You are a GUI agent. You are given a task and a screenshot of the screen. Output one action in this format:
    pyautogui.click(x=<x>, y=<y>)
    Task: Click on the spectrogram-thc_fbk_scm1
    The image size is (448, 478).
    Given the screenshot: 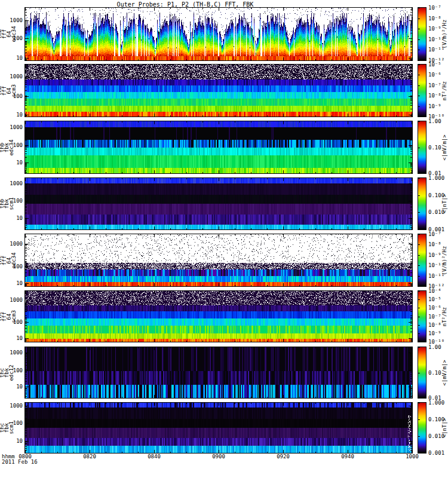 What is the action you would take?
    pyautogui.click(x=219, y=428)
    